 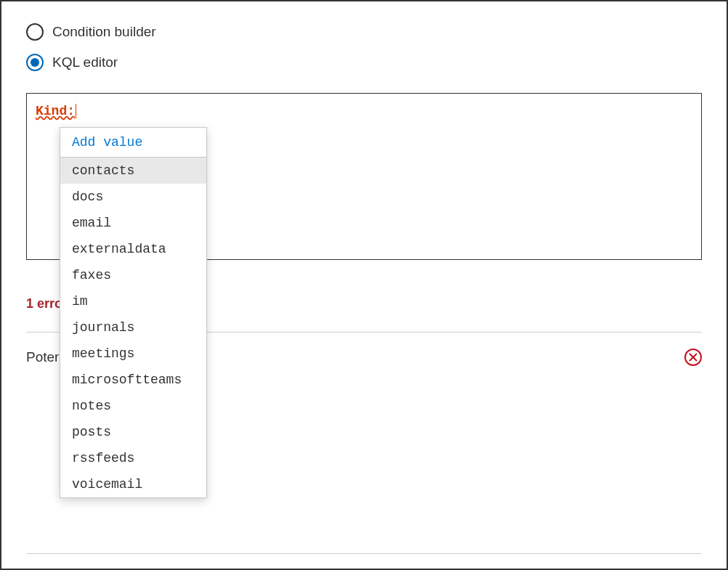 I want to click on radio-label-kql-editor: KQL editor, so click(x=85, y=62).